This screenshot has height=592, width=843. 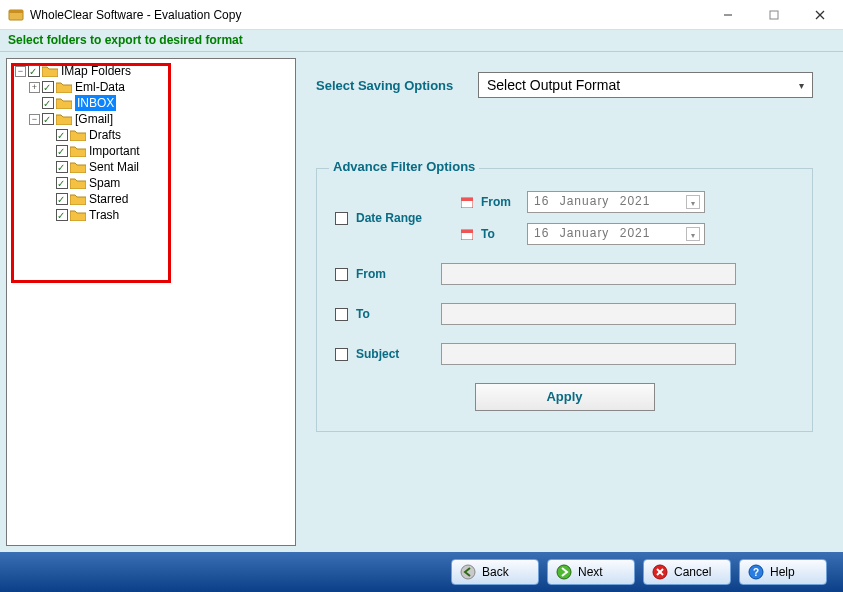 I want to click on tree-node-drafts: Drafts, so click(x=169, y=135).